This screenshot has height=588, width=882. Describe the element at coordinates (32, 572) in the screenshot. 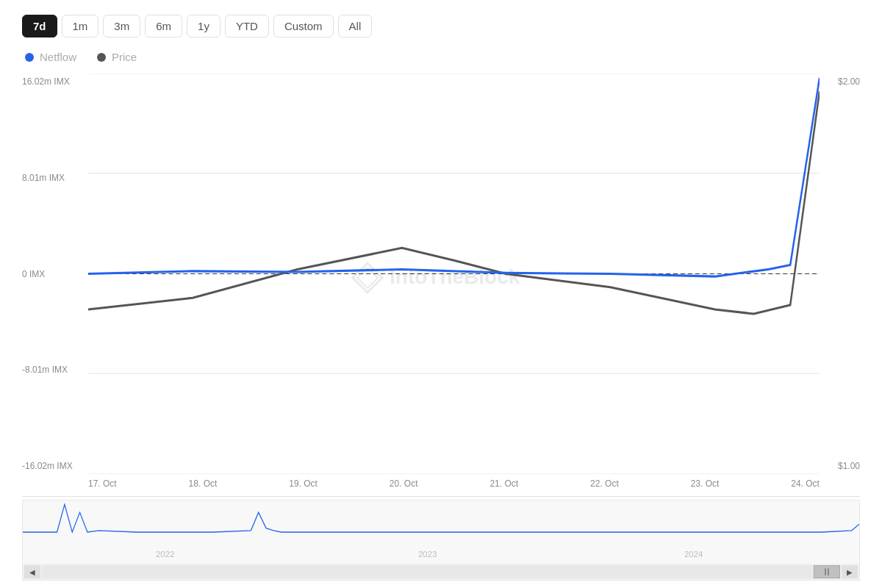

I see `scroll-left-arrow: ◀` at that location.